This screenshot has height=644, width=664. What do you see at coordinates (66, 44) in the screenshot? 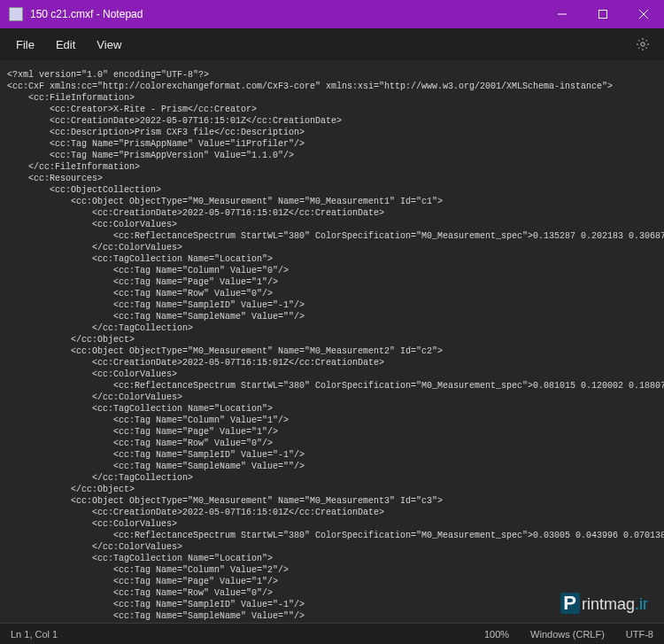
I see `menu-edit: Edit` at bounding box center [66, 44].